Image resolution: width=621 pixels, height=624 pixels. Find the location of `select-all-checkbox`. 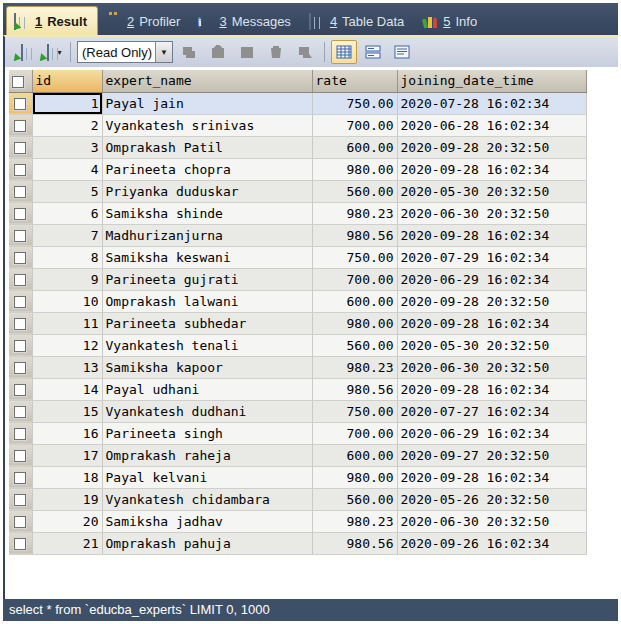

select-all-checkbox is located at coordinates (18, 82).